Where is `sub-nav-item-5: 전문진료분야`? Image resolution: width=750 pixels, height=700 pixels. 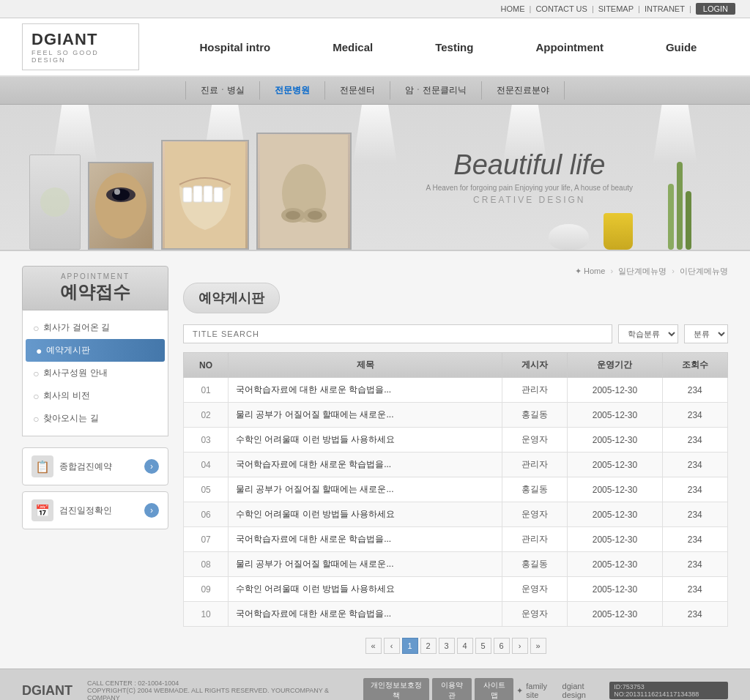
sub-nav-item-5: 전문진료분야 is located at coordinates (523, 91).